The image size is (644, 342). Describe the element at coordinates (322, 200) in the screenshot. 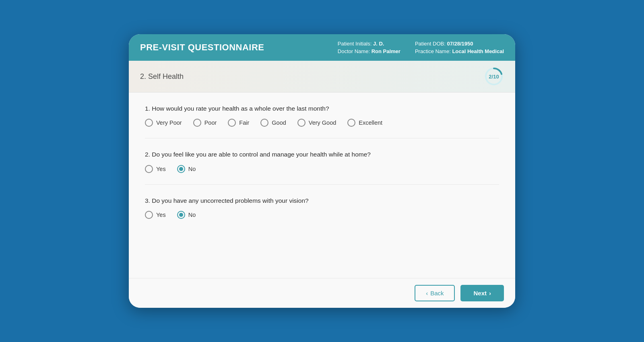

I see `question-3-text: 3. Do you have any uncorrected problems …` at that location.